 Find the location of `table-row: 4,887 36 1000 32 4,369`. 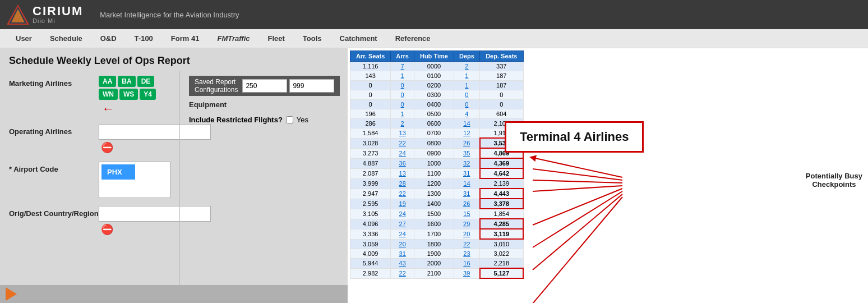

table-row: 4,887 36 1000 32 4,369 is located at coordinates (437, 163).